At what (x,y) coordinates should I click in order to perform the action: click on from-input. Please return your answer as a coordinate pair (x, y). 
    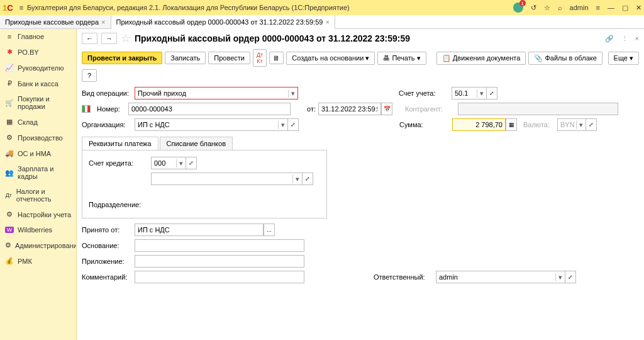
    Looking at the image, I should click on (199, 230).